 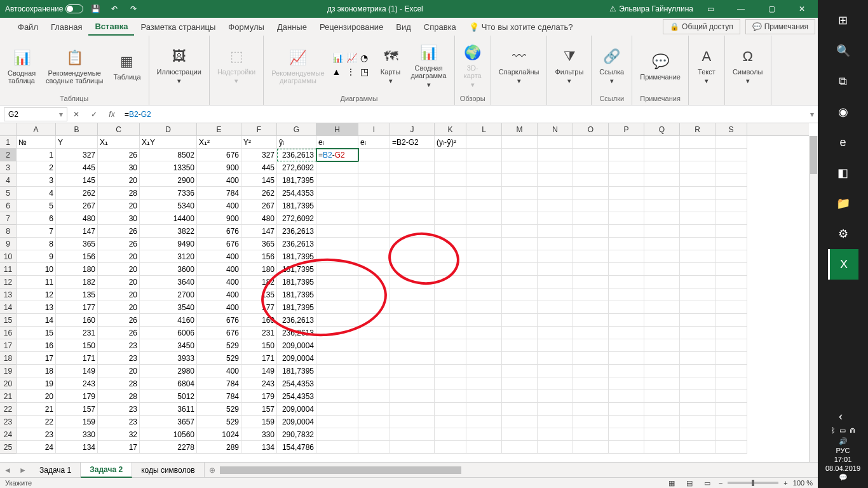 What do you see at coordinates (843, 81) in the screenshot?
I see `task-view-icon: ⧉` at bounding box center [843, 81].